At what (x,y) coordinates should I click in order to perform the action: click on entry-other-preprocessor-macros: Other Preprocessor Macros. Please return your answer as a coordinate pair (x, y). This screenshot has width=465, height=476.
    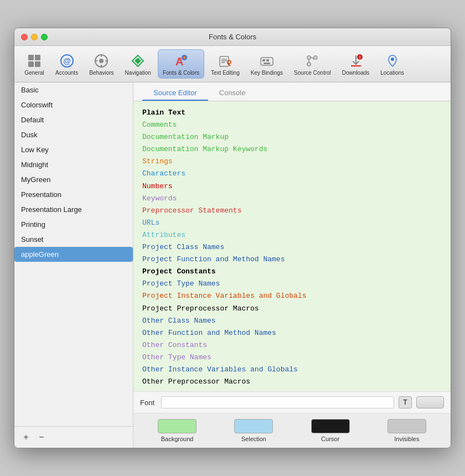
    Looking at the image, I should click on (292, 382).